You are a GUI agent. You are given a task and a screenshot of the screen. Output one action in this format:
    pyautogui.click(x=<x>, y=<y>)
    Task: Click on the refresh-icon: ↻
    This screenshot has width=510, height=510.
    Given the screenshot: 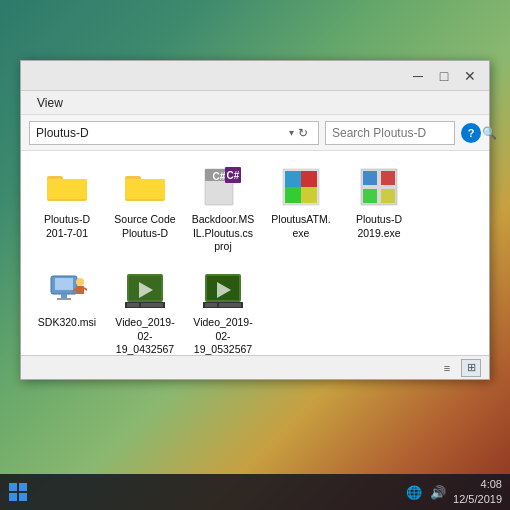 What is the action you would take?
    pyautogui.click(x=303, y=133)
    